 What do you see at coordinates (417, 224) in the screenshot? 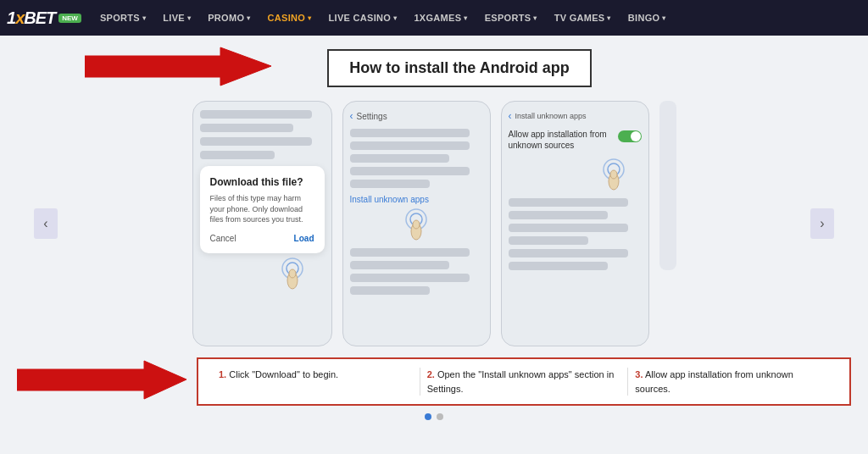
I see `phone-2: ‹ Settings Install unknown apps` at bounding box center [417, 224].